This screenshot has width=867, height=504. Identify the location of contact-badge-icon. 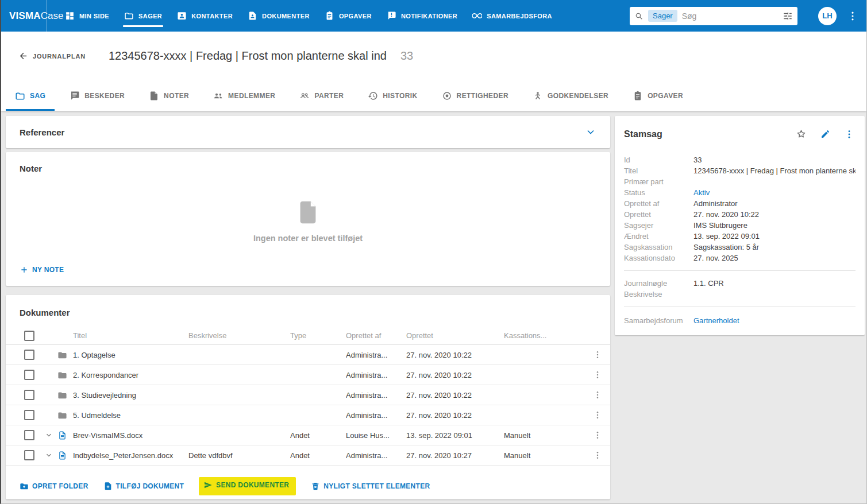
(182, 16).